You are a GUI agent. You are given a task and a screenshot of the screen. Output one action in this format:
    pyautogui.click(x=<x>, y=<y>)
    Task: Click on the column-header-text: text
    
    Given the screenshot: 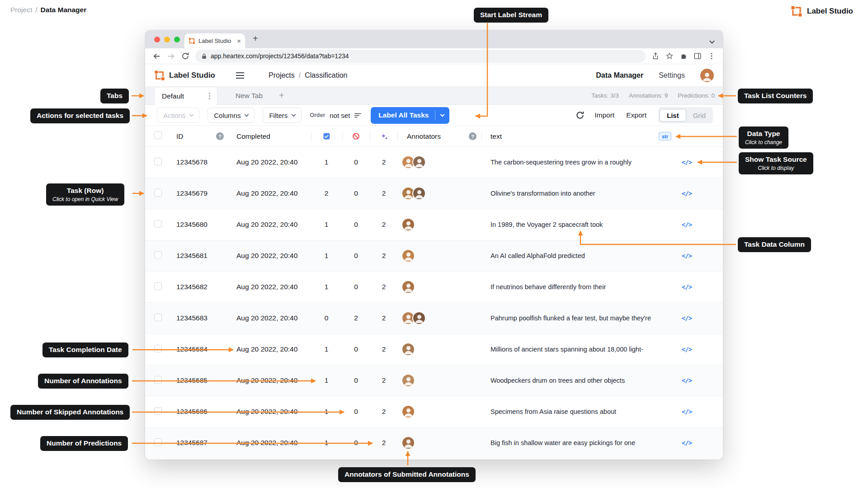 What is the action you would take?
    pyautogui.click(x=570, y=136)
    